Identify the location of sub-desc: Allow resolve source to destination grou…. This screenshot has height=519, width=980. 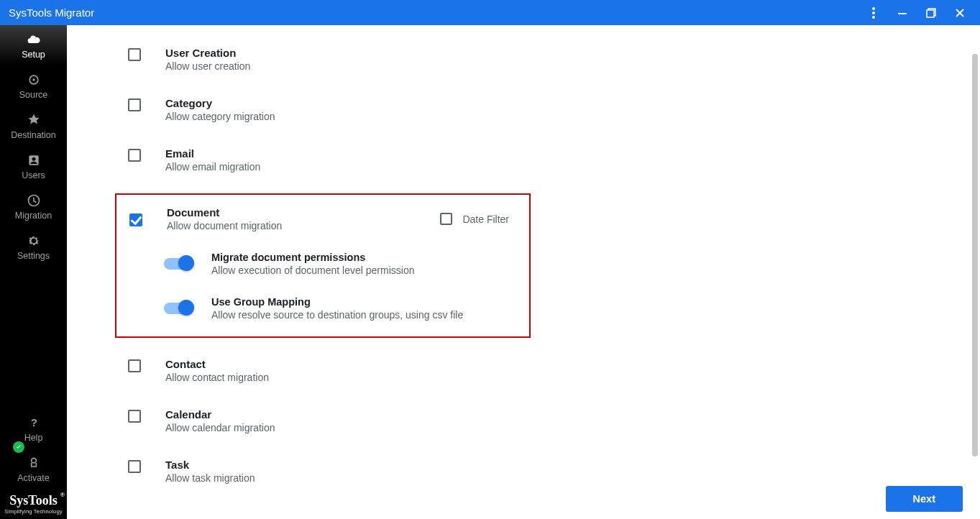
(337, 315).